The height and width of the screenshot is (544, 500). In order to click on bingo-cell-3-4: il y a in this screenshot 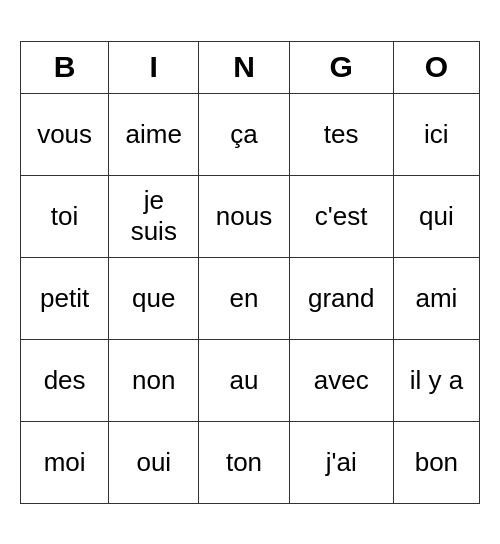, I will do `click(436, 380)`.